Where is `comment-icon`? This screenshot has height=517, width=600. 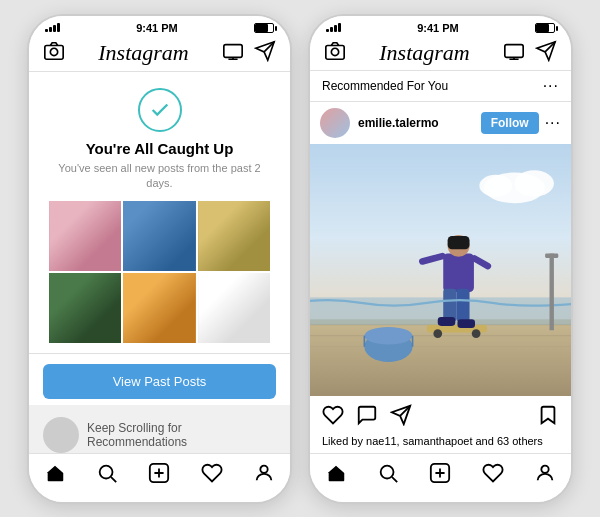
comment-icon is located at coordinates (367, 418).